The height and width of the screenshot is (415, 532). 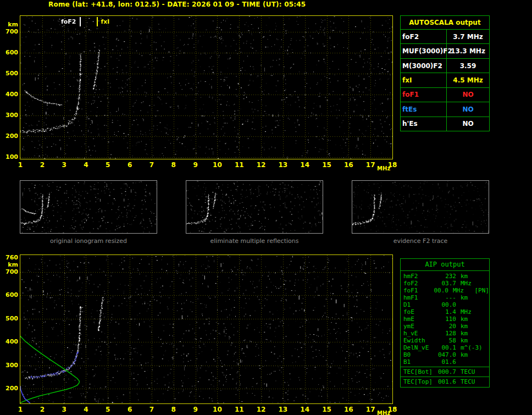 I want to click on aip-row-foF2: foF203.7MHz, so click(x=445, y=284).